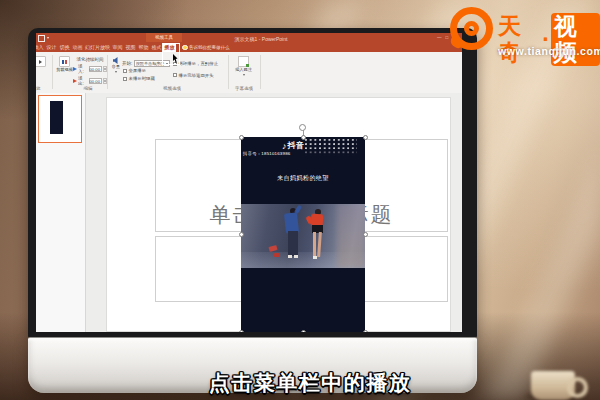  Describe the element at coordinates (366, 234) in the screenshot. I see `resize-handle-e` at that location.